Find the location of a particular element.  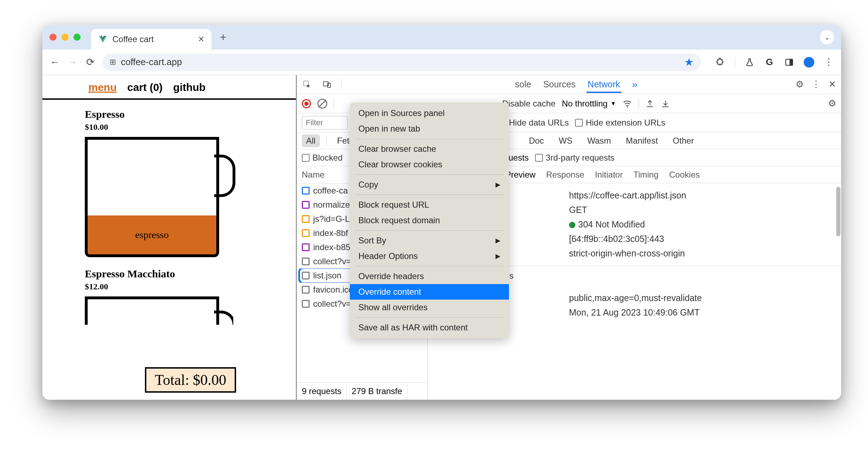

filter-other: Other is located at coordinates (684, 141).